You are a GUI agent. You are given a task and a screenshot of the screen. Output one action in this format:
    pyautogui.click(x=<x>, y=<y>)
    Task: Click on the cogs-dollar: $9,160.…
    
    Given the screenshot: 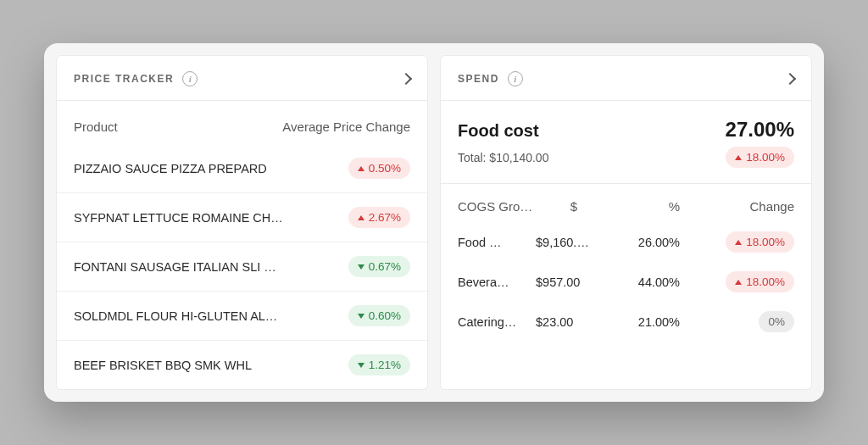 What is the action you would take?
    pyautogui.click(x=574, y=242)
    